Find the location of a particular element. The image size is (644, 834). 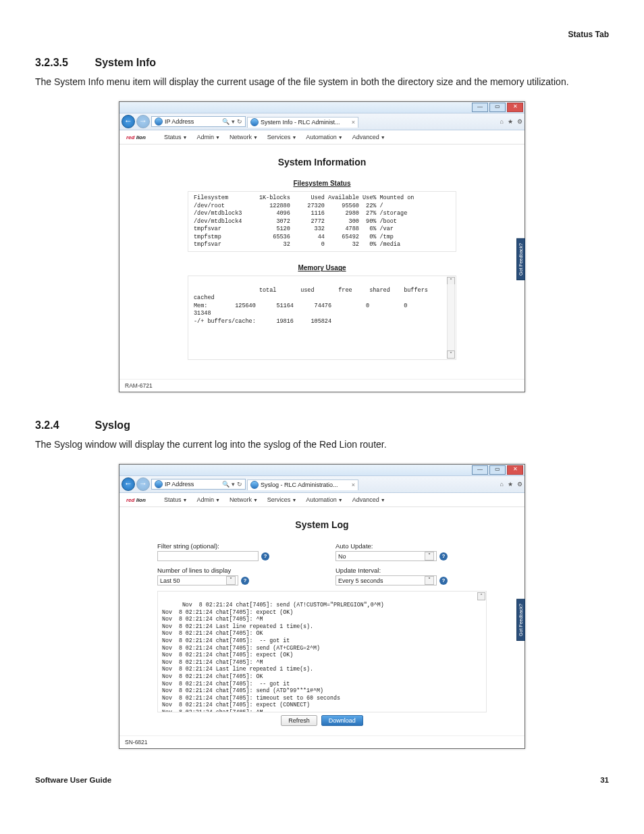

section-title: System Info is located at coordinates (126, 62).